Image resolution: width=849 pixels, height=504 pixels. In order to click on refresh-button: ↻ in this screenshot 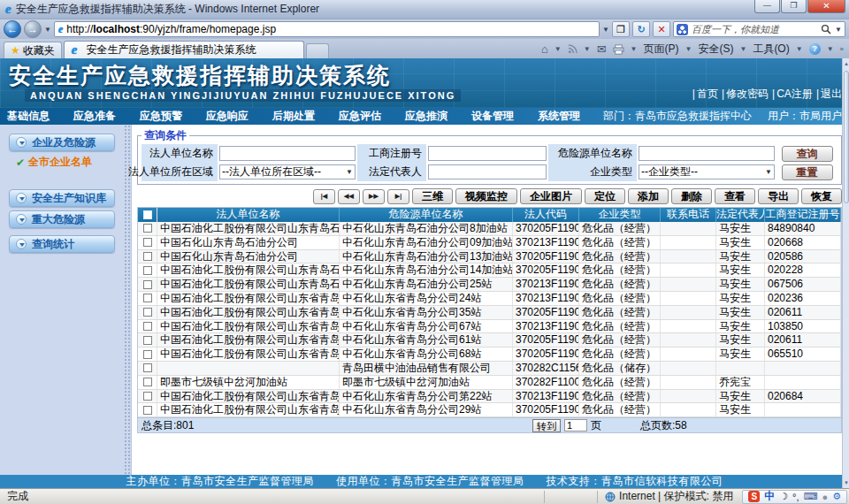, I will do `click(641, 29)`.